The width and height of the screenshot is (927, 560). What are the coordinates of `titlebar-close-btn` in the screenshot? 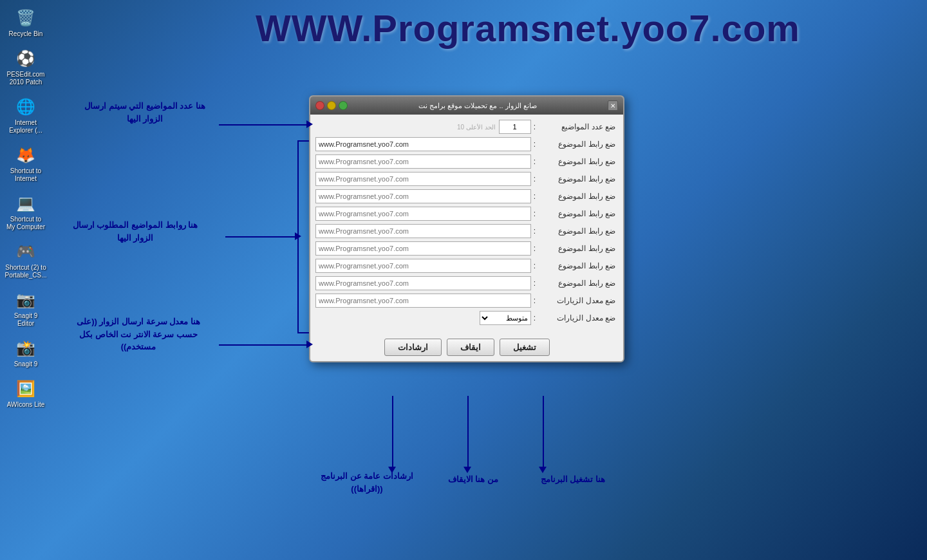 It's located at (320, 106).